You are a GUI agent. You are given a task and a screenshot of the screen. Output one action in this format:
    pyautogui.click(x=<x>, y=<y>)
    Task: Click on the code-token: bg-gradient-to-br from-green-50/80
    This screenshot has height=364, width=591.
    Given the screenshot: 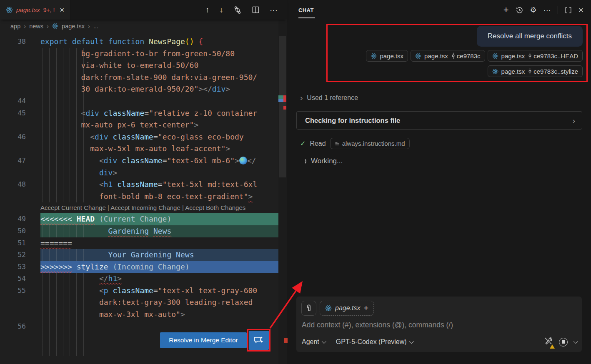 What is the action you would take?
    pyautogui.click(x=138, y=53)
    